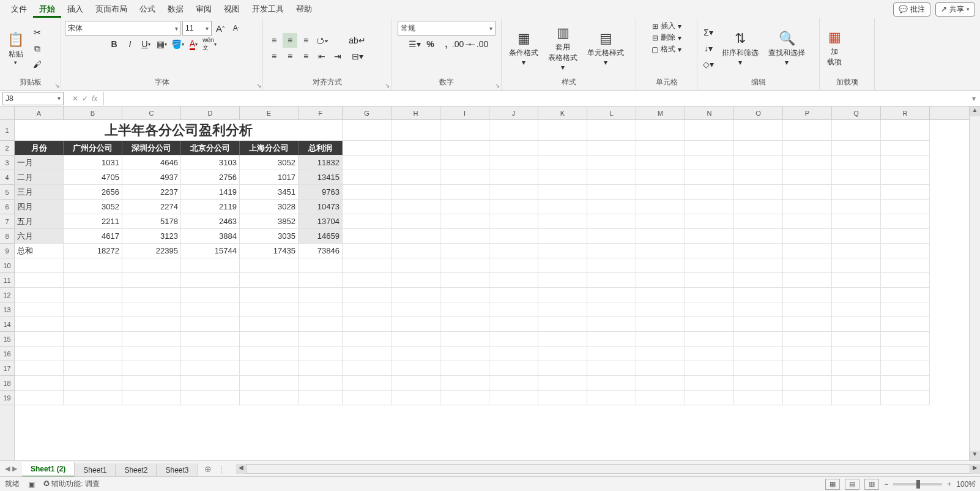 This screenshot has height=491, width=980. What do you see at coordinates (152, 113) in the screenshot?
I see `col-header-C: C` at bounding box center [152, 113].